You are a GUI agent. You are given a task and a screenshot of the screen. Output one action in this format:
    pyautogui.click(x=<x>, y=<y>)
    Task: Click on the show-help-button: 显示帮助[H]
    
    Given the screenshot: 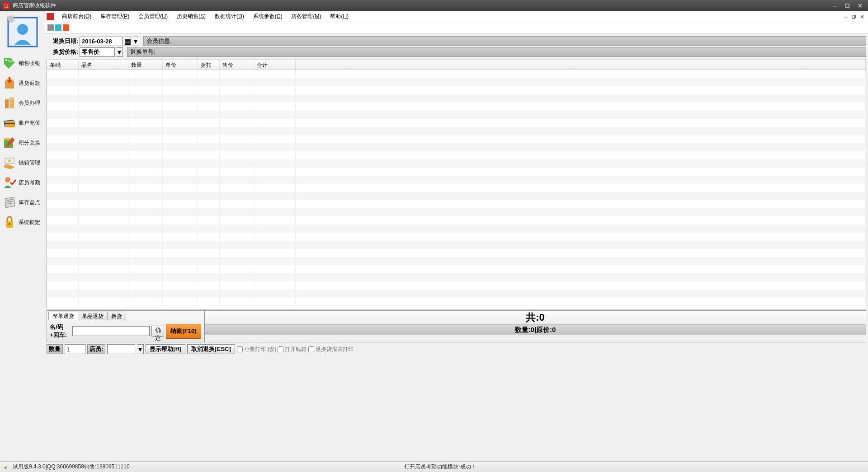 What is the action you would take?
    pyautogui.click(x=165, y=349)
    